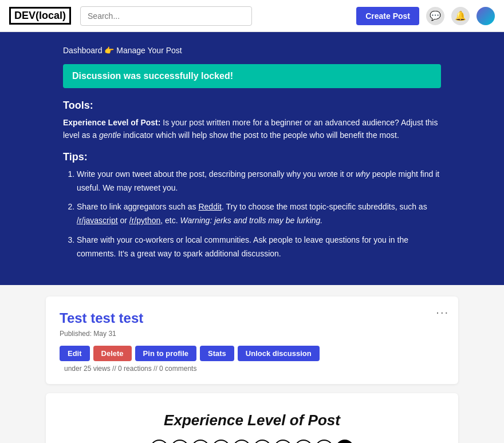 This screenshot has width=504, height=443. What do you see at coordinates (166, 16) in the screenshot?
I see `search-input` at bounding box center [166, 16].